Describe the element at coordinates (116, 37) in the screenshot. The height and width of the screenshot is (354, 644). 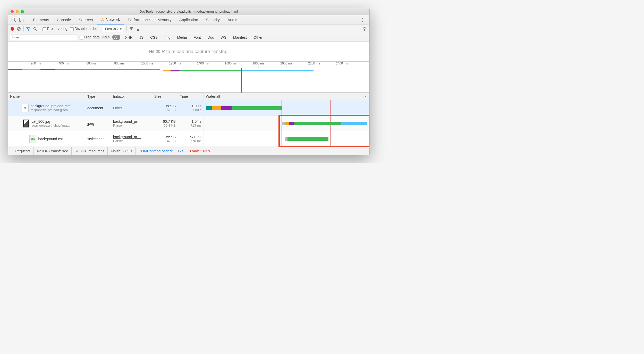
I see `type-filter-all: All` at that location.